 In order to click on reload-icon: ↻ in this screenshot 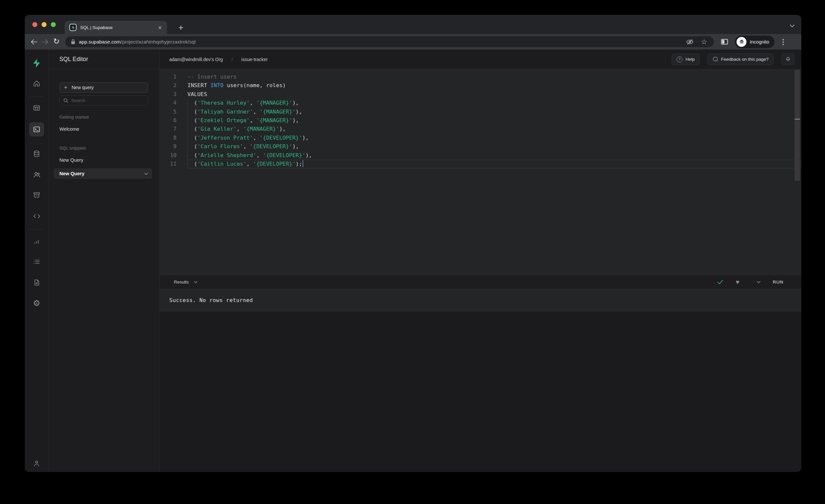, I will do `click(56, 42)`.